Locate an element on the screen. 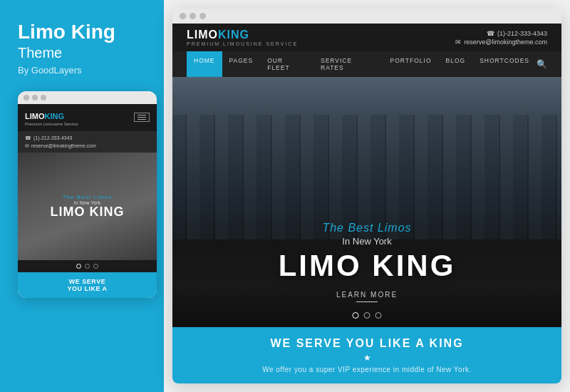 This screenshot has width=570, height=392. search-icon: 🔍 is located at coordinates (542, 64).